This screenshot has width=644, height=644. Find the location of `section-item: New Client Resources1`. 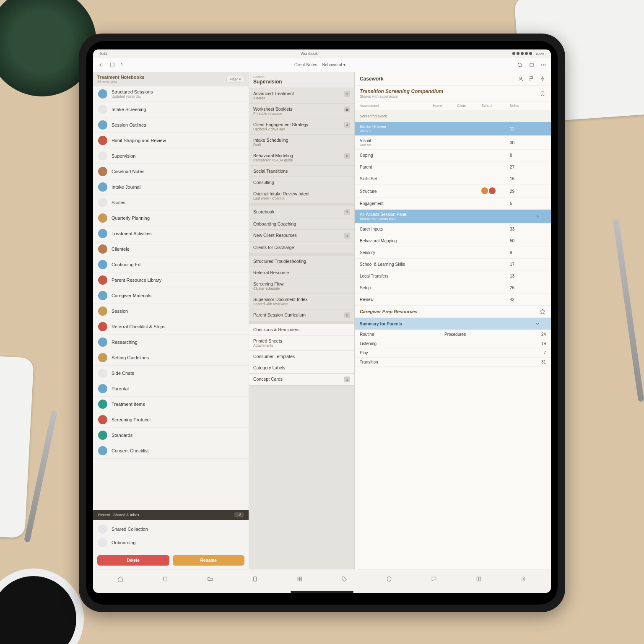

section-item: New Client Resources1 is located at coordinates (302, 236).